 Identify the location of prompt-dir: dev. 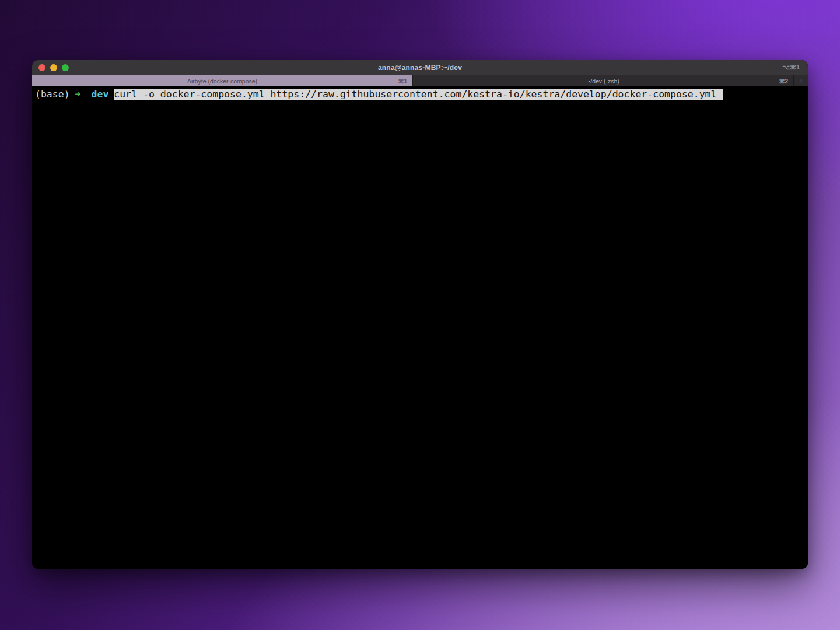
(100, 94).